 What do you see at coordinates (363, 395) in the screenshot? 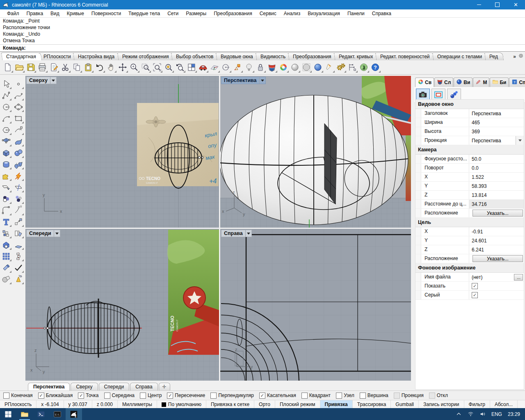
I see `osnap-checkbox-Вершина` at bounding box center [363, 395].